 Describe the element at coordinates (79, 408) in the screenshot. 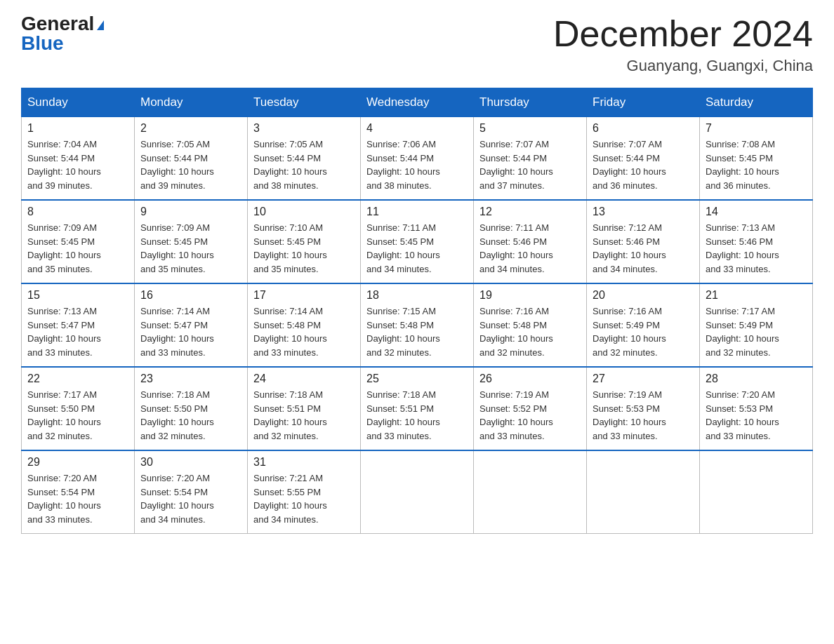

I see `calendar-cell: 22Sunrise: 7:17 AMSunset: 5:50 PMDayligh…` at that location.